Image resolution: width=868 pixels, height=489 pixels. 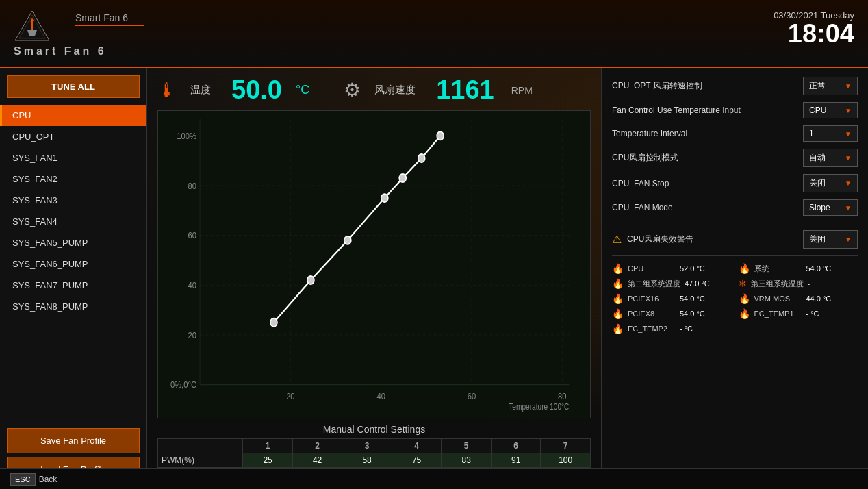 What do you see at coordinates (672, 268) in the screenshot?
I see `sensor-cpu: 🔥 CPU 52.0 °C` at bounding box center [672, 268].